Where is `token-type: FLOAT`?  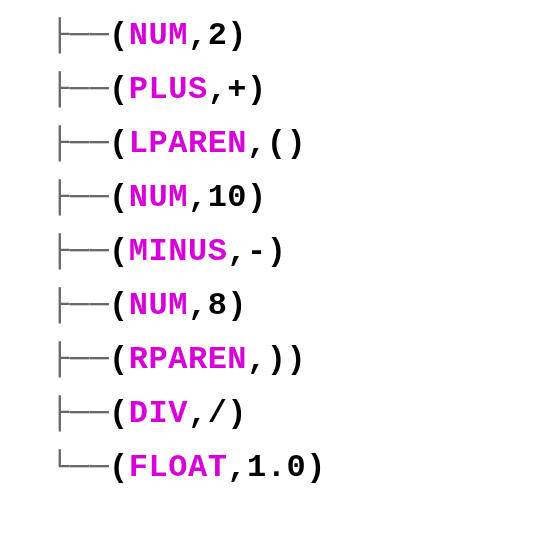
token-type: FLOAT is located at coordinates (178, 468).